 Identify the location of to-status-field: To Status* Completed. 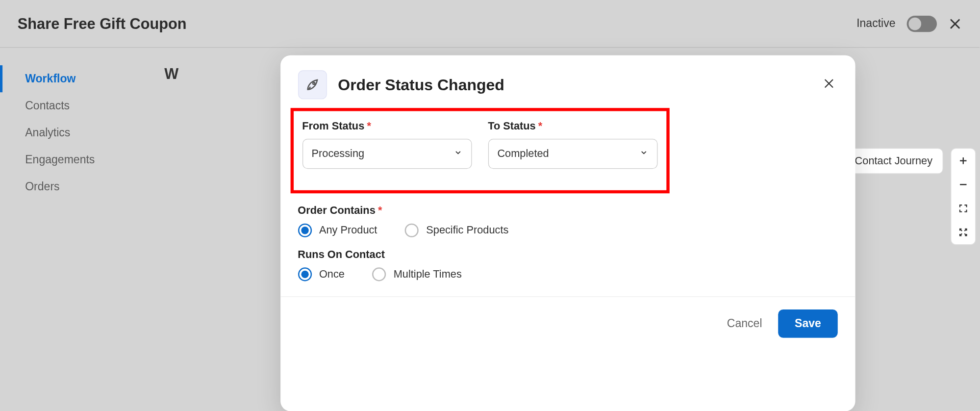
(573, 144).